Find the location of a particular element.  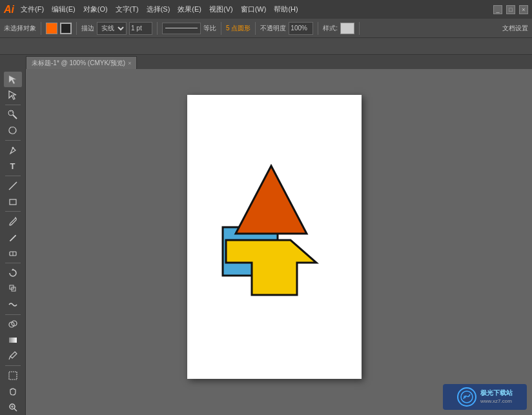

style-label: 样式: is located at coordinates (331, 28).